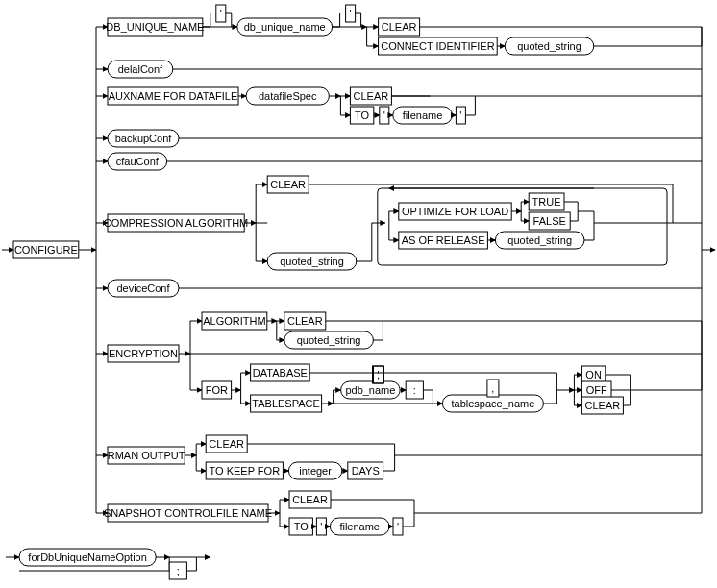 Image resolution: width=717 pixels, height=588 pixels. What do you see at coordinates (235, 321) in the screenshot?
I see `enc-algorithm-label: ALGORITHM` at bounding box center [235, 321].